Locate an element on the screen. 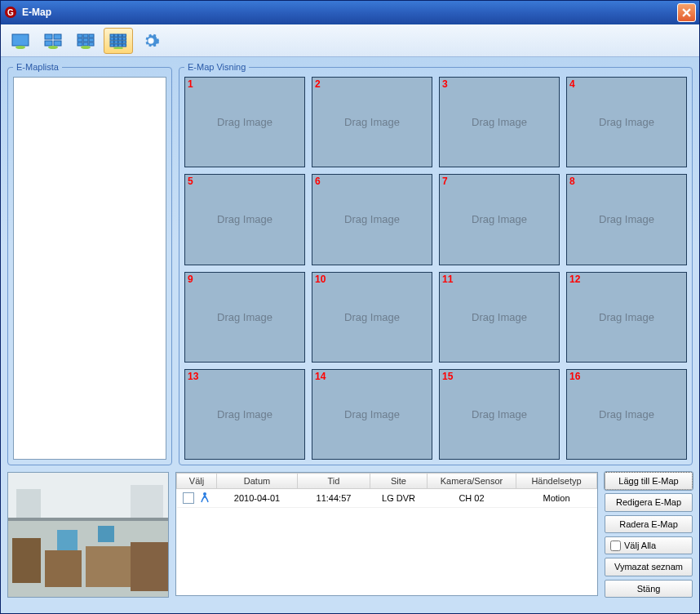 The width and height of the screenshot is (700, 614). grid-cell-12: 12Drag Image is located at coordinates (627, 317).